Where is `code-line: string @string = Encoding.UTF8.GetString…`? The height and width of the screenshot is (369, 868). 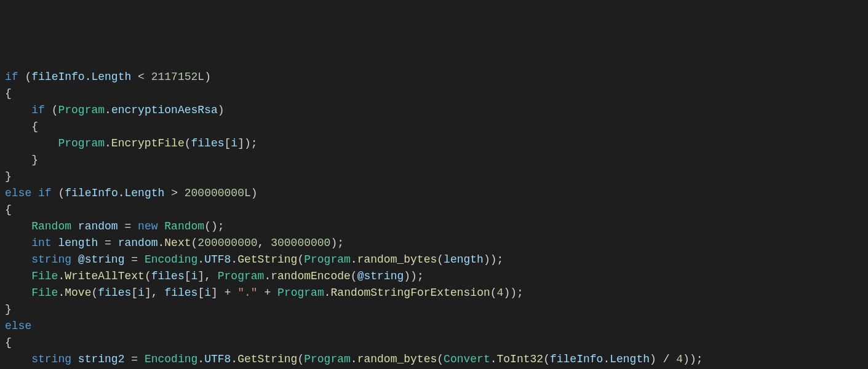
code-line: string @string = Encoding.UTF8.GetString… is located at coordinates (254, 260).